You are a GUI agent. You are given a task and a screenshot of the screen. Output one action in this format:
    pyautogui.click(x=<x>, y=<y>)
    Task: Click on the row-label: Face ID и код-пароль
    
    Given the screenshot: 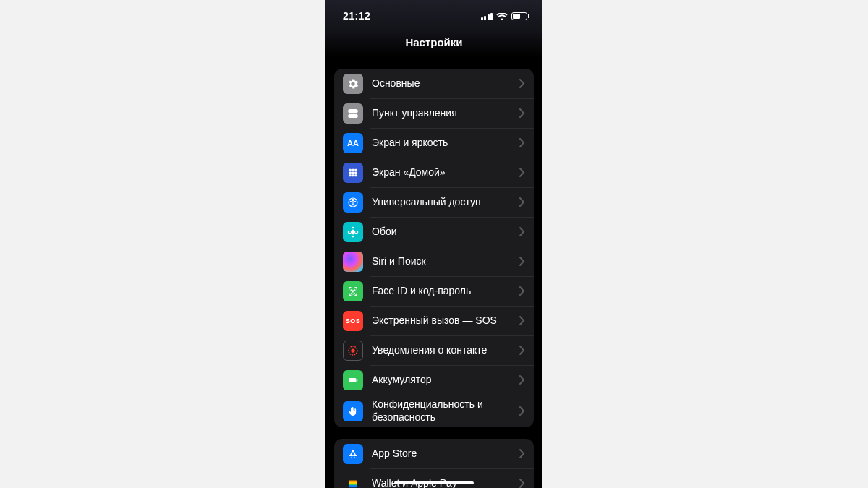 What is the action you would take?
    pyautogui.click(x=446, y=291)
    